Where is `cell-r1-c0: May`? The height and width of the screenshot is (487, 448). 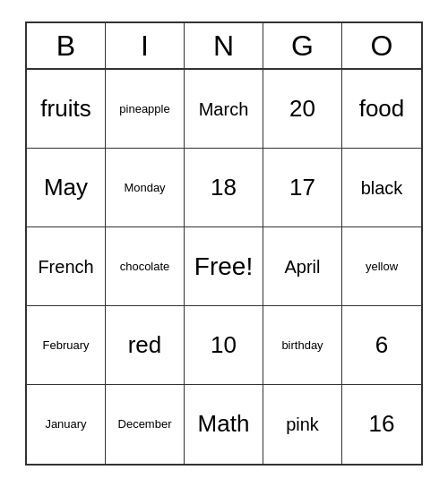 cell-r1-c0: May is located at coordinates (66, 188).